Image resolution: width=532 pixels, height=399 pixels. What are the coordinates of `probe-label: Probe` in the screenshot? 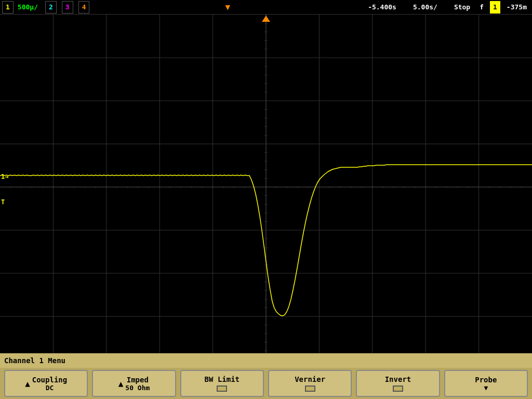 It's located at (486, 380).